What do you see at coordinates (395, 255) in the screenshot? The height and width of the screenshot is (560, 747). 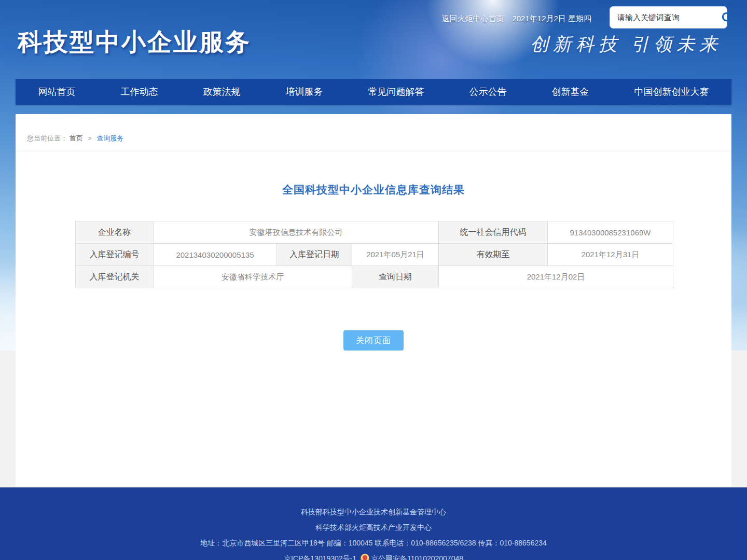 I see `registration-date-value: 2021年05月21日` at bounding box center [395, 255].